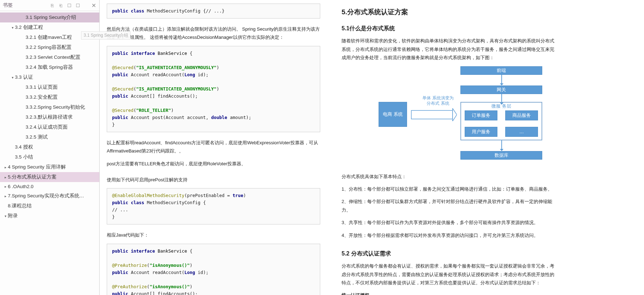 Image resolution: width=644 pixels, height=295 pixels. Describe the element at coordinates (50, 67) in the screenshot. I see `bookmark-item: 3.2.4 加载 Spring容器` at that location.